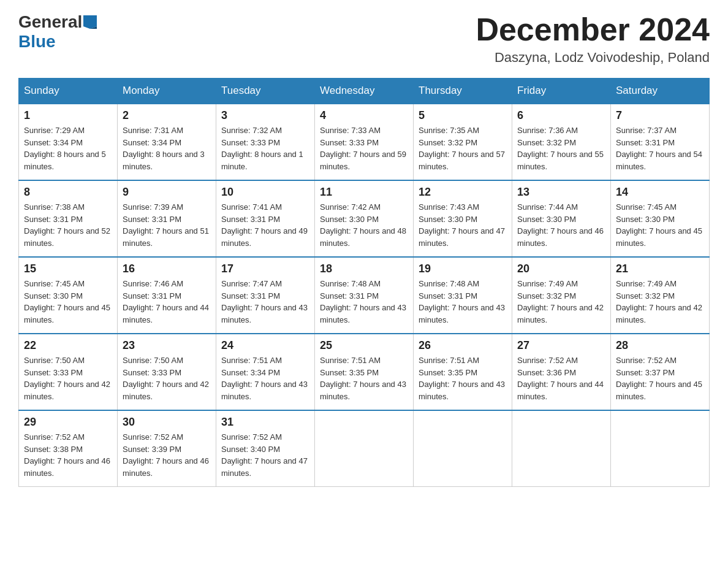 This screenshot has height=563, width=728. What do you see at coordinates (660, 193) in the screenshot?
I see `day-number: 14` at bounding box center [660, 193].